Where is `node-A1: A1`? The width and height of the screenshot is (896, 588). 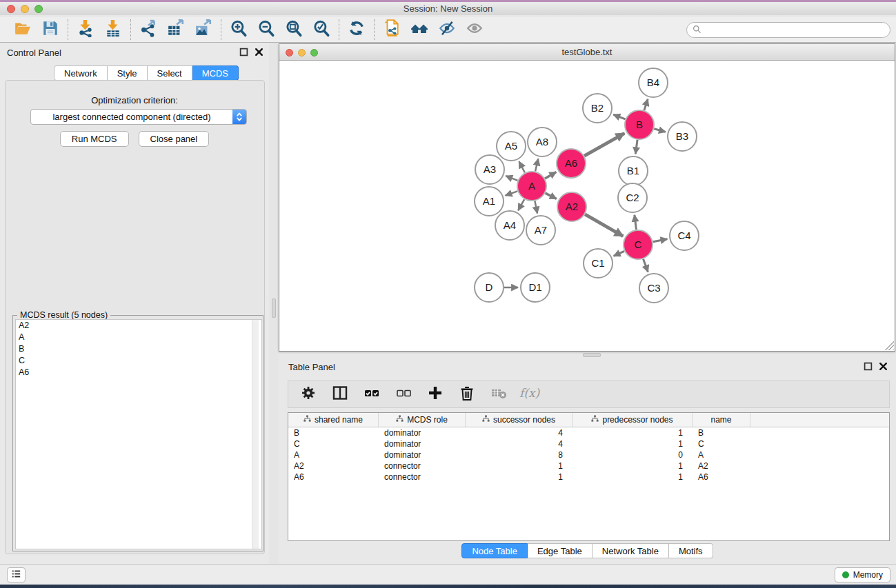
node-A1: A1 is located at coordinates (489, 201).